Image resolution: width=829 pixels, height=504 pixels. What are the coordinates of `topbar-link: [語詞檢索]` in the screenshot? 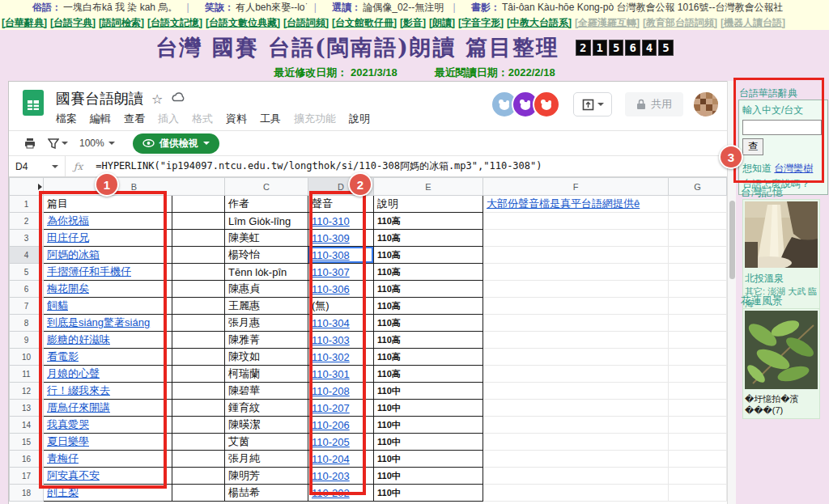 It's located at (121, 23).